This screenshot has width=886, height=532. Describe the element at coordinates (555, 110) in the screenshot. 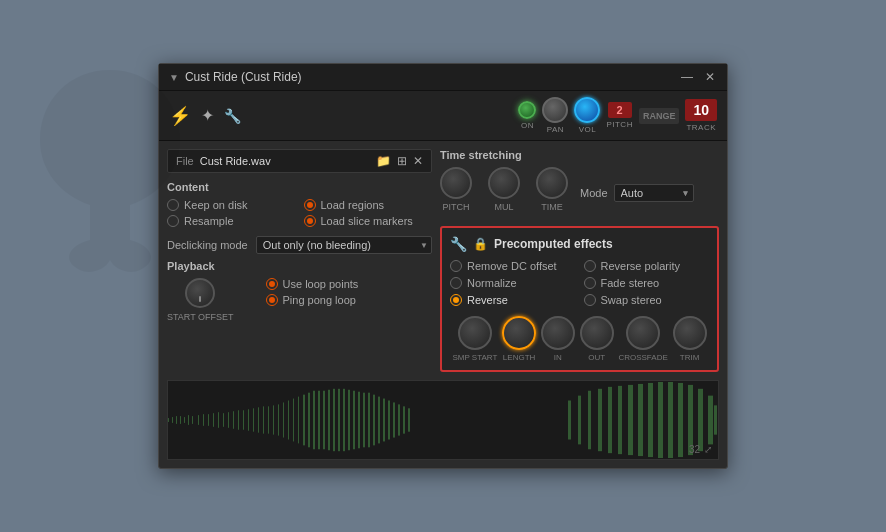

I see `pan-knob` at that location.